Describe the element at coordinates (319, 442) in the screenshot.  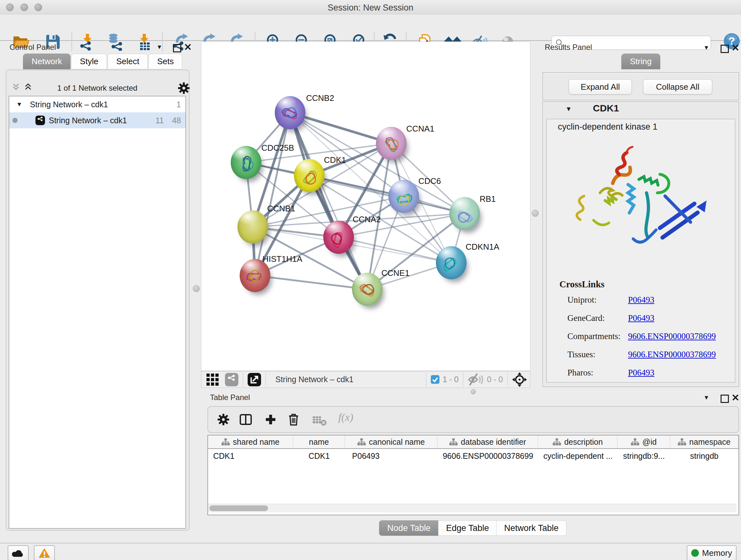
I see `column-label: name` at that location.